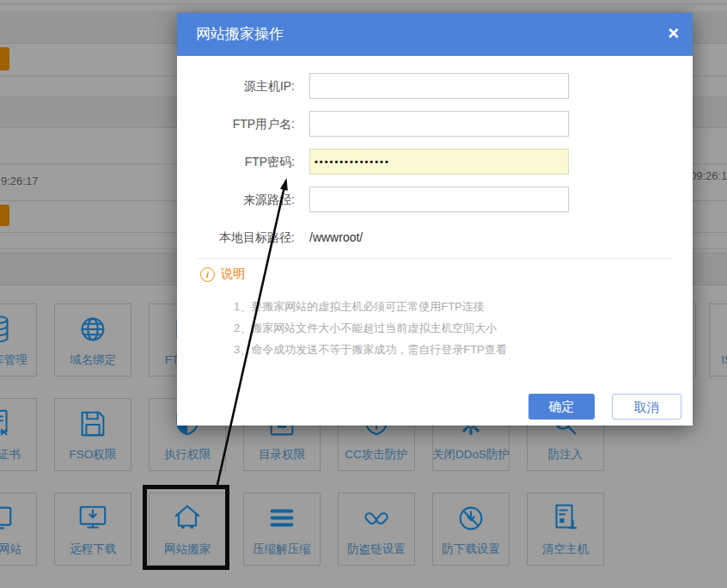 The image size is (727, 588). Describe the element at coordinates (365, 328) in the screenshot. I see `note-item: 2、搬家网站文件大小不能超过当前虚拟主机空间大小` at that location.